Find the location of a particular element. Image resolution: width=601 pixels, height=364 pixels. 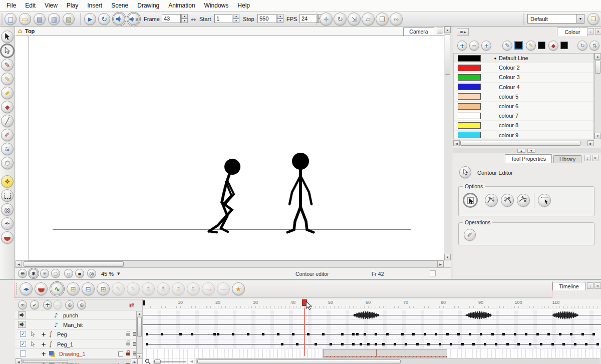

translate-tool-button: ✛ is located at coordinates (326, 19).